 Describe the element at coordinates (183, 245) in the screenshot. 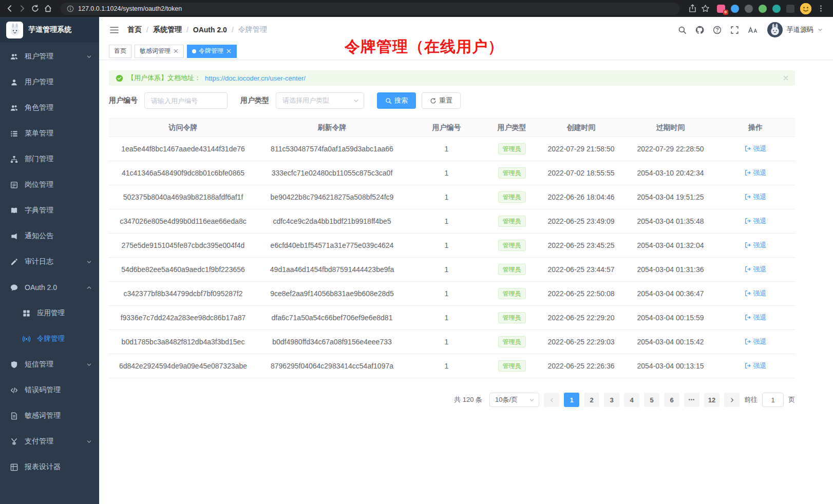

I see `access-token-cell: 275e5de9151045fe87cbdc395e004f4d` at that location.